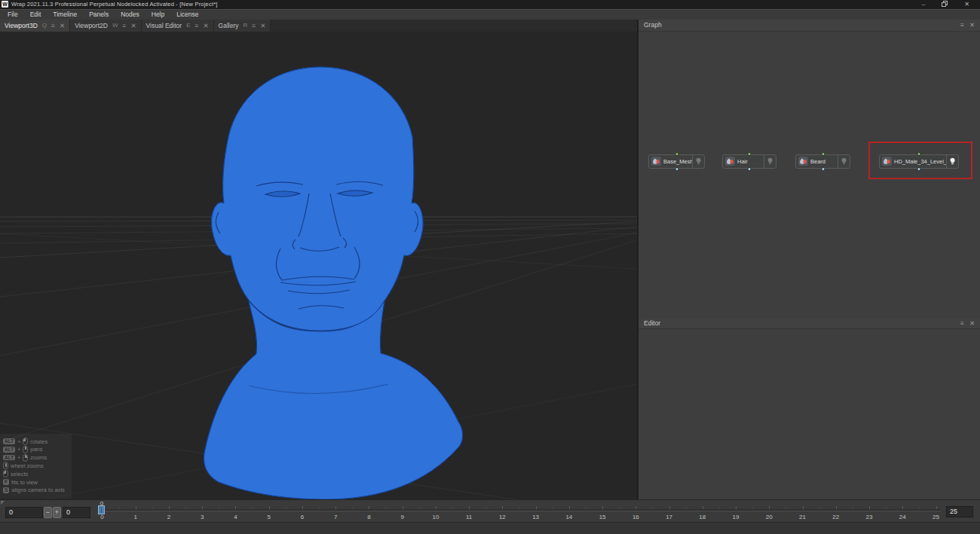 This screenshot has height=534, width=980. What do you see at coordinates (736, 517) in the screenshot?
I see `timeline-frame-label: 19` at bounding box center [736, 517].